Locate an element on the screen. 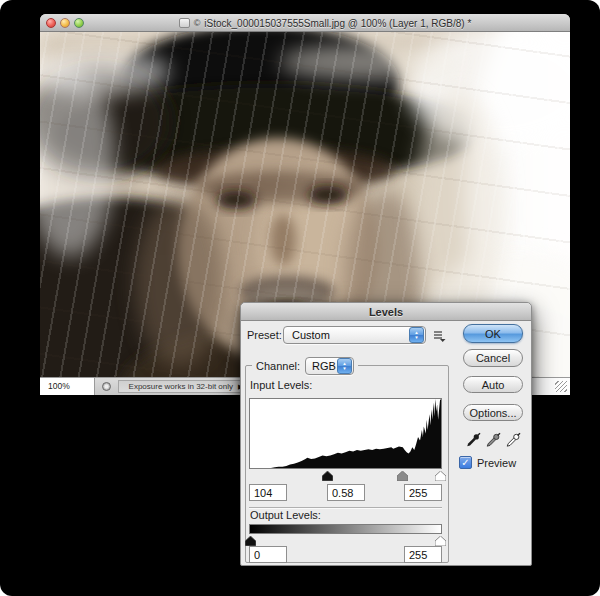 This screenshot has height=596, width=600. channel-label: Channel: is located at coordinates (278, 366).